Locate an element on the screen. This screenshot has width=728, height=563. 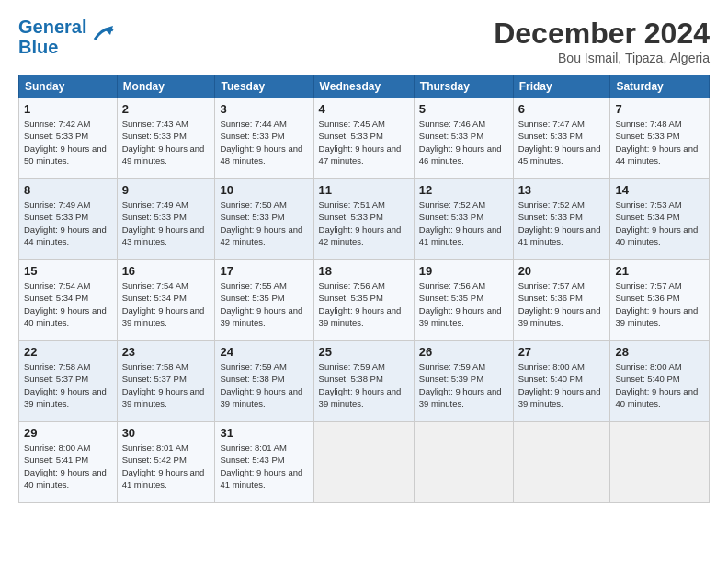
weekday-header-row: Sunday Monday Tuesday Wednesday Thursday… is located at coordinates (364, 86).